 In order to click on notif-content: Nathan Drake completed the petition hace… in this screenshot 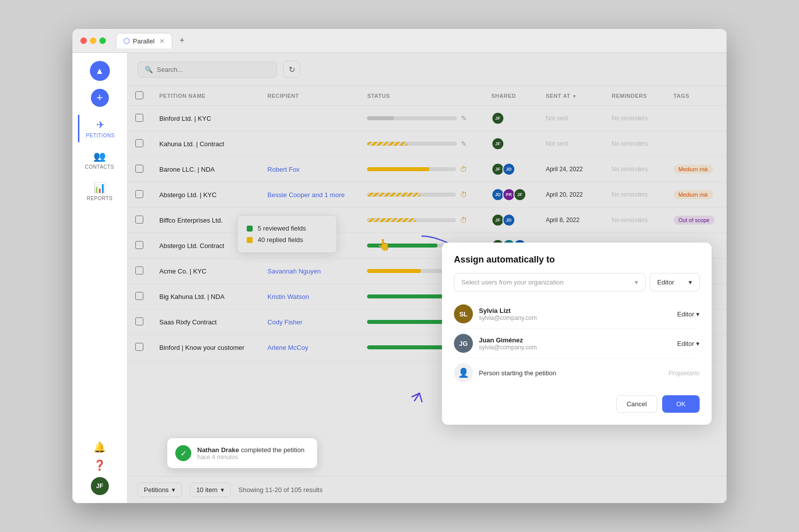, I will do `click(251, 453)`.